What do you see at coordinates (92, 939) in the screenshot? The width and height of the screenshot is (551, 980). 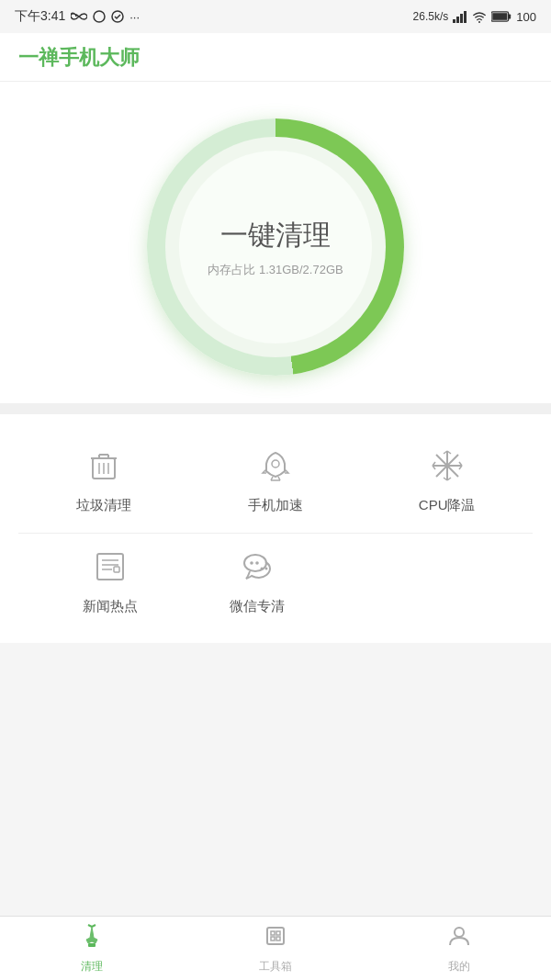 I see `broom-icon` at bounding box center [92, 939].